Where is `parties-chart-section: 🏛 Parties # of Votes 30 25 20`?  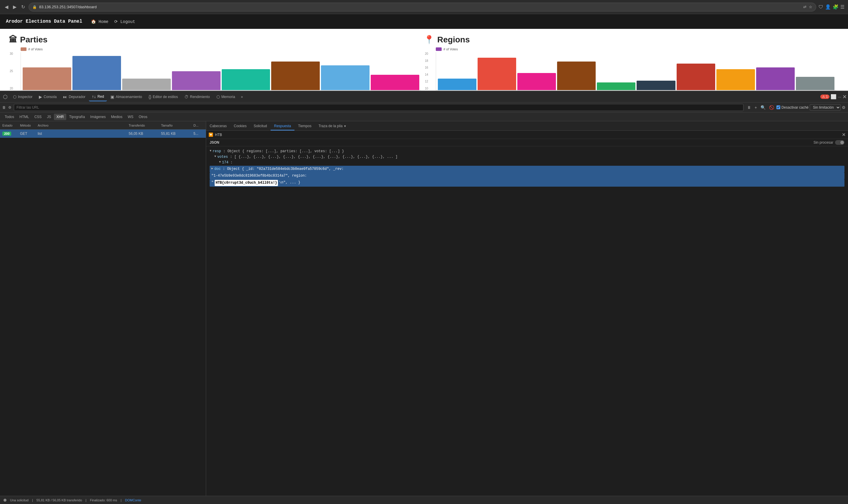
parties-chart-section: 🏛 Parties # of Votes 30 25 20 is located at coordinates (216, 62).